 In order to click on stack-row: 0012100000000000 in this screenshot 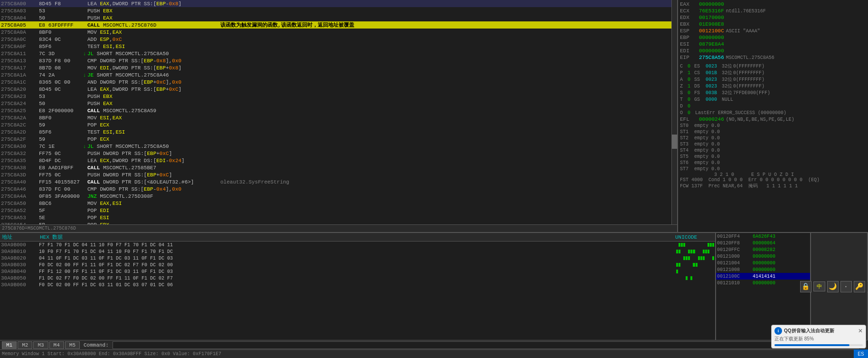, I will do `click(763, 256)`.